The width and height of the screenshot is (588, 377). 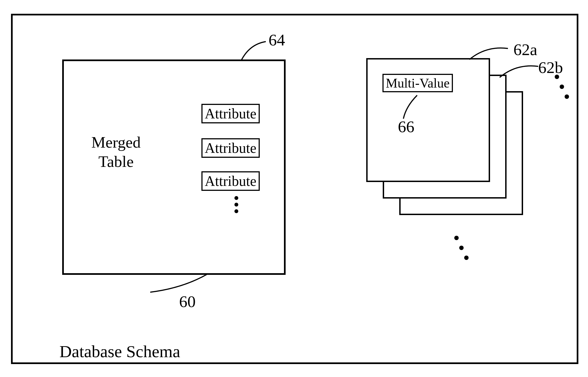 What do you see at coordinates (236, 205) in the screenshot?
I see `attribute-ellipsis` at bounding box center [236, 205].